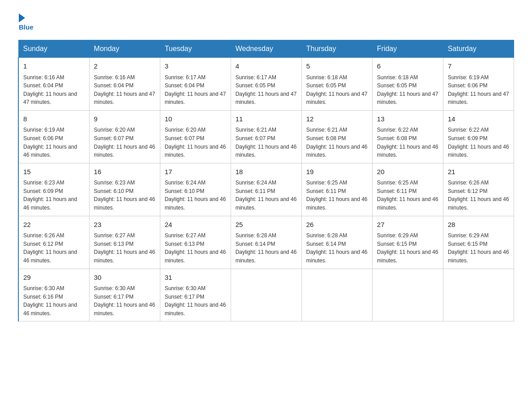  What do you see at coordinates (266, 295) in the screenshot?
I see `calendar-week-row: 29Sunrise: 6:30 AMSunset: 6:16 PMDayligh…` at bounding box center [266, 295].